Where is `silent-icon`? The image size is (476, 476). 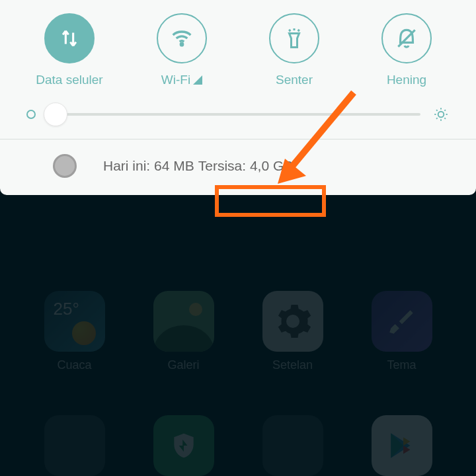
silent-icon is located at coordinates (407, 38).